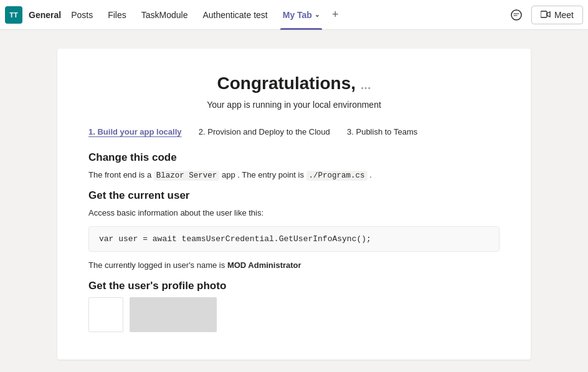  I want to click on nav-authenticate-test: Authenticate test, so click(235, 15).